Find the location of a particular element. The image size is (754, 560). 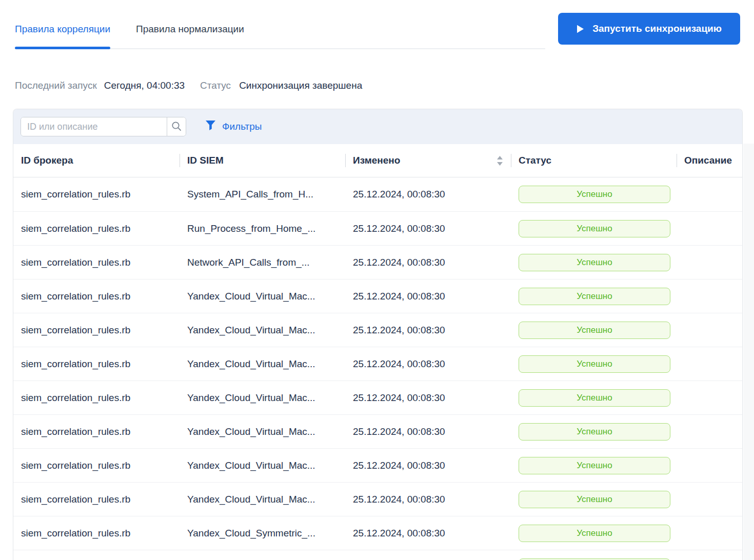

funnel-icon is located at coordinates (210, 127).